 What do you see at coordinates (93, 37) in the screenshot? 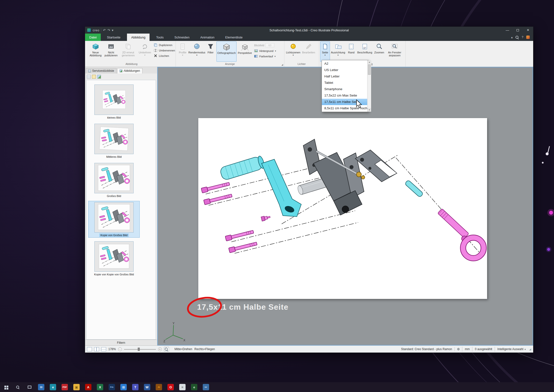
I see `tab-datei: Datei` at bounding box center [93, 37].